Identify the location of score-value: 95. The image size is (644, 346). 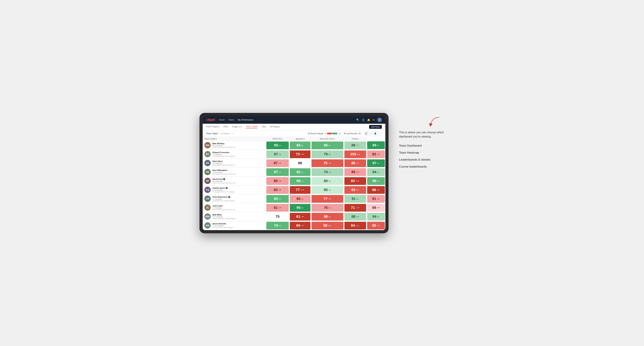
(298, 208).